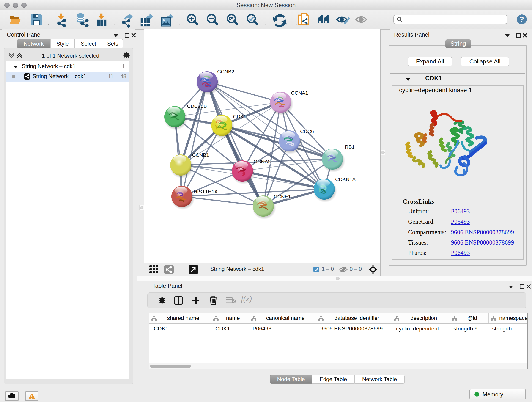 The image size is (532, 402). What do you see at coordinates (262, 162) in the screenshot?
I see `svg-text: CCNA2` at bounding box center [262, 162].